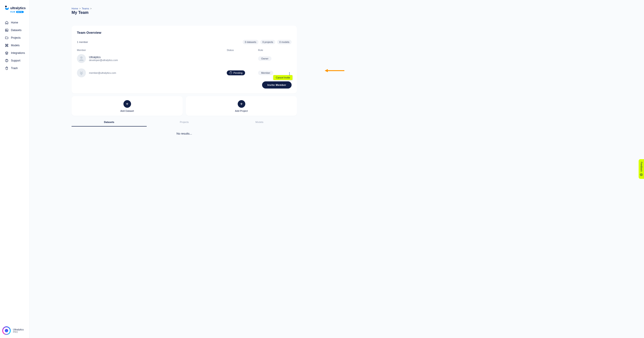  What do you see at coordinates (184, 60) in the screenshot?
I see `team-overview-card: Team Overview 1 member 0 datasets 0 proj…` at bounding box center [184, 60].